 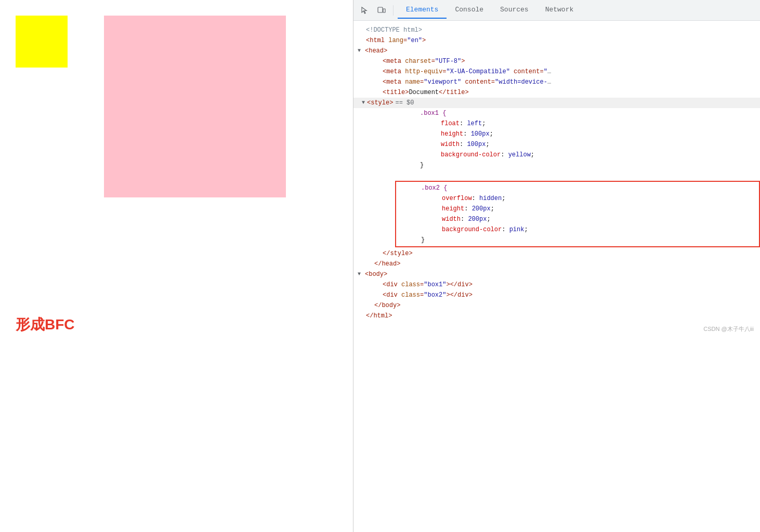 What do you see at coordinates (490, 10) in the screenshot?
I see `devtools-tabs: Elements Console Sources Network` at bounding box center [490, 10].